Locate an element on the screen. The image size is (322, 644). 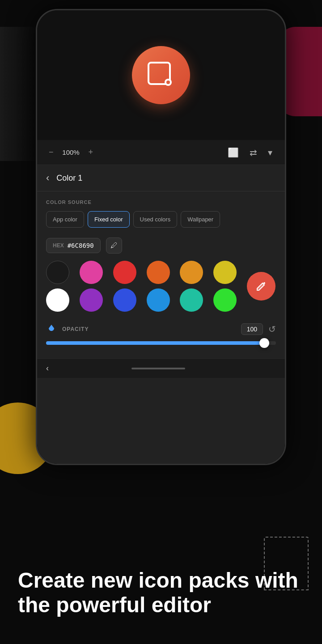
opacity-icon is located at coordinates (51, 329).